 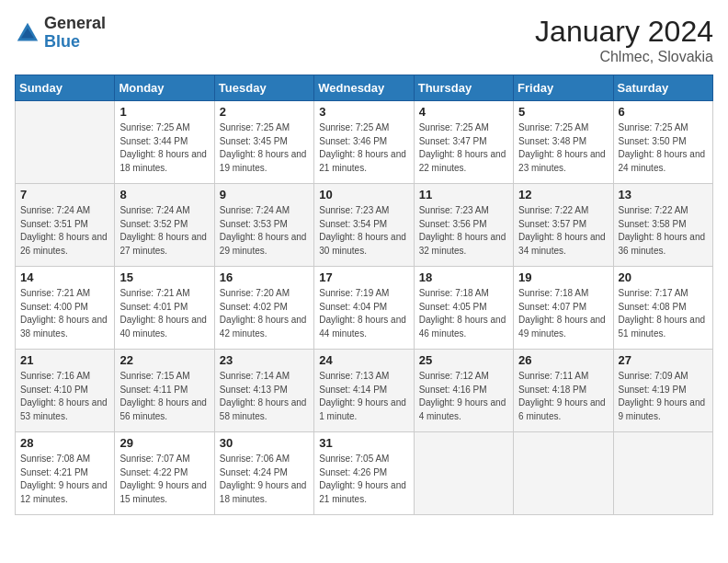 I want to click on day-number: 14, so click(x=64, y=278).